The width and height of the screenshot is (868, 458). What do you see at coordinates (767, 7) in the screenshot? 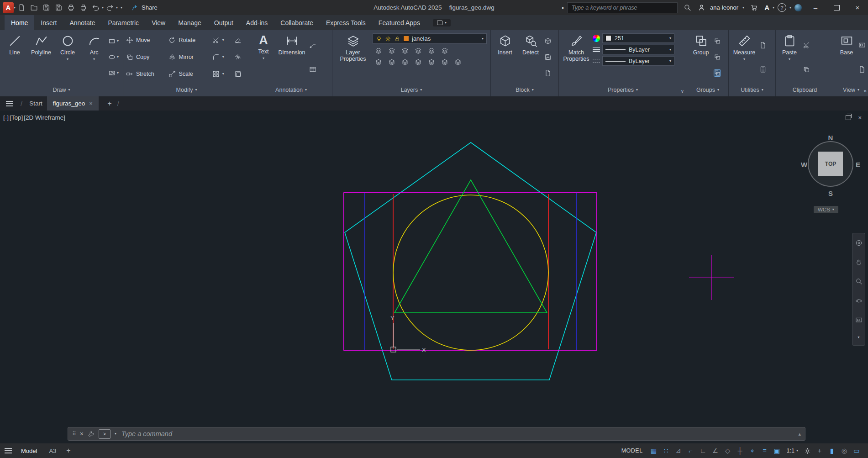
I see `autodesk-account-icon: A` at bounding box center [767, 7].